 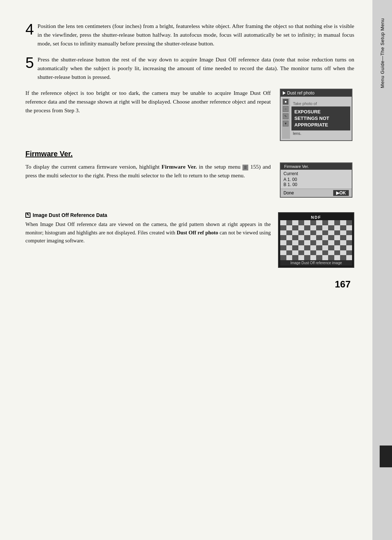 I want to click on cam-sidebar-icon-1: ■, so click(x=286, y=102).